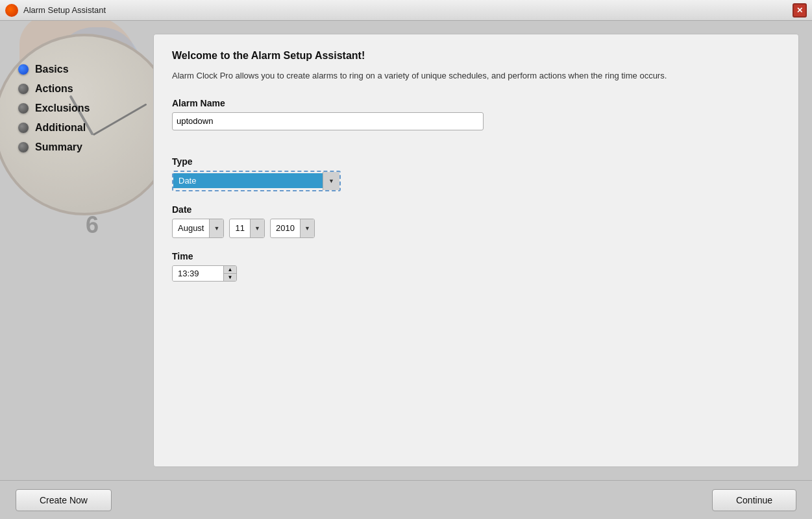 This screenshot has width=812, height=519. What do you see at coordinates (191, 228) in the screenshot?
I see `month-value: August` at bounding box center [191, 228].